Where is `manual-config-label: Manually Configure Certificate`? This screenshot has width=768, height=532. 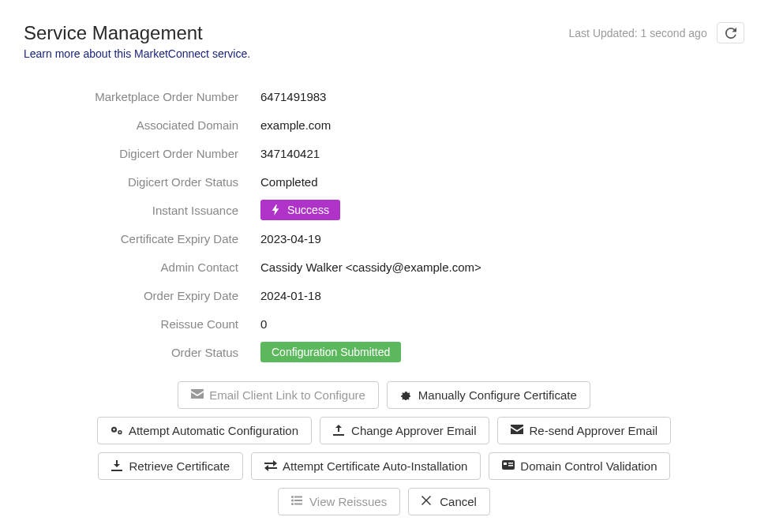
manual-config-label: Manually Configure Certificate is located at coordinates (497, 395).